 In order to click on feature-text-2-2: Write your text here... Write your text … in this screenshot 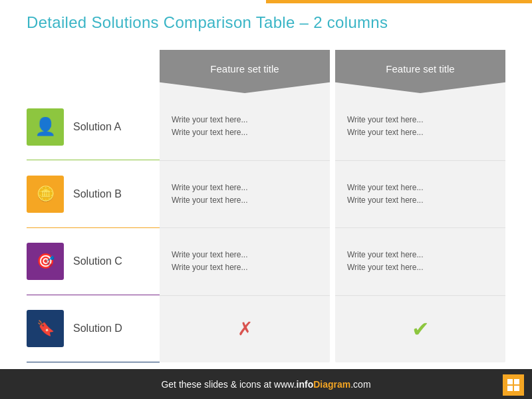, I will do `click(386, 261)`.